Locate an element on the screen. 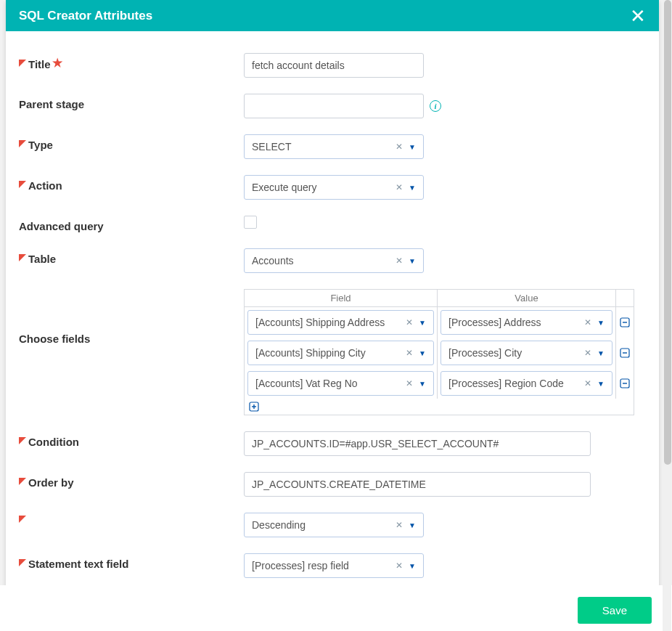 This screenshot has width=672, height=631. type-select-value: SELECT is located at coordinates (321, 147).